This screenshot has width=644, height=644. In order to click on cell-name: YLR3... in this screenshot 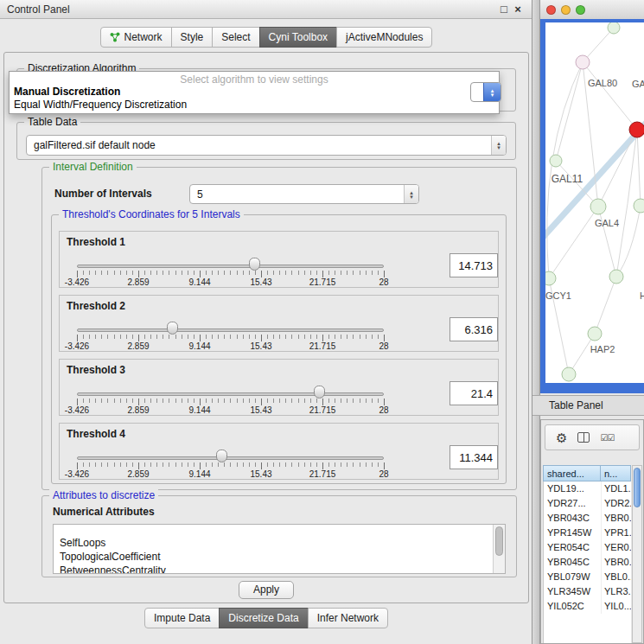, I will do `click(616, 591)`.